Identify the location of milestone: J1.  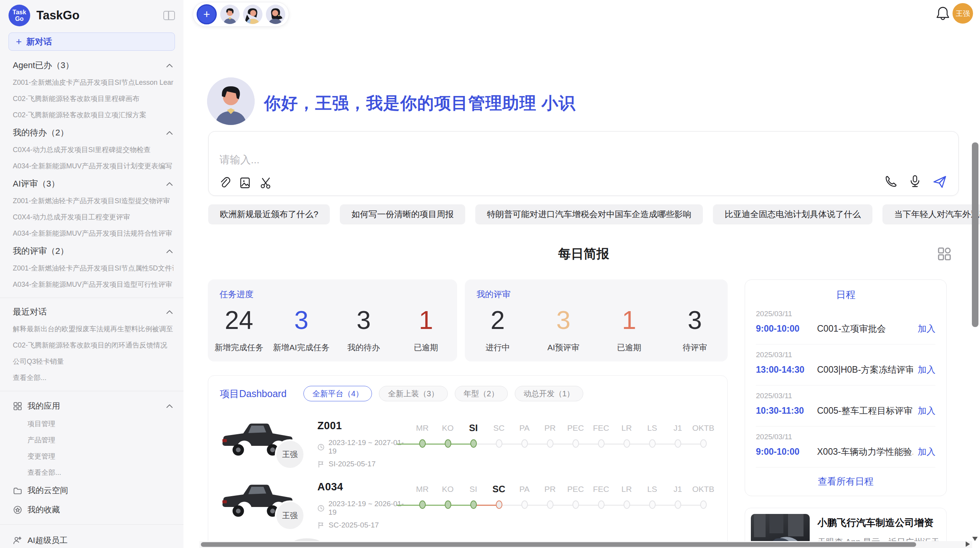
(678, 508).